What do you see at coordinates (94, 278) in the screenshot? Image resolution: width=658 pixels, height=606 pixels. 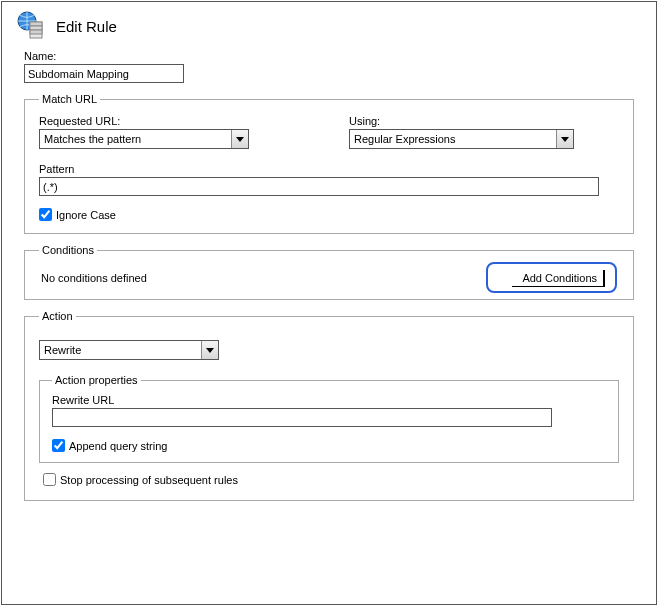 I see `conditions-empty-text: No conditions defined` at bounding box center [94, 278].